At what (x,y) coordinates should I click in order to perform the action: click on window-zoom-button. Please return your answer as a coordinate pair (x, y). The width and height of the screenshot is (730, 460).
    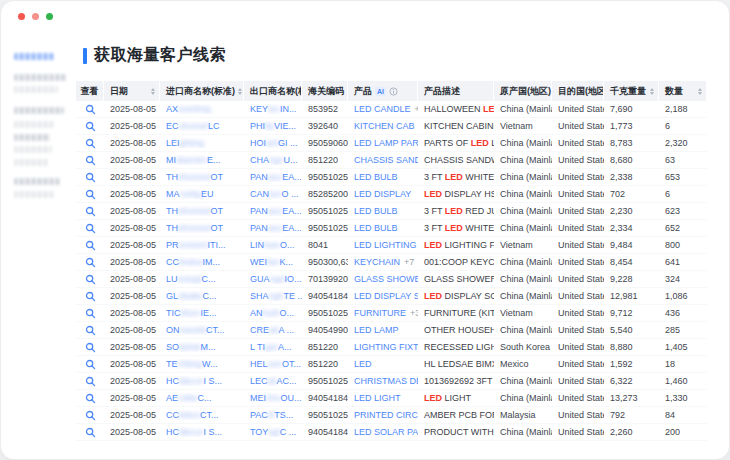
    Looking at the image, I should click on (50, 16).